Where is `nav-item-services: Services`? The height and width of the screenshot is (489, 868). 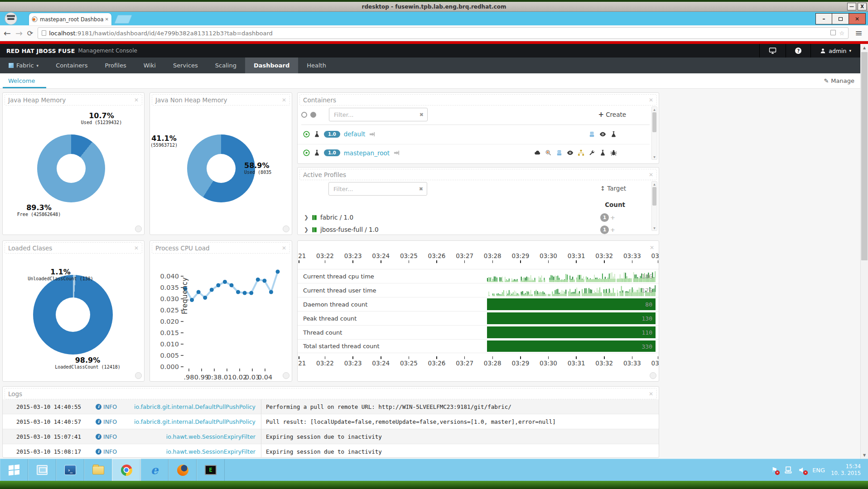
nav-item-services: Services is located at coordinates (186, 65).